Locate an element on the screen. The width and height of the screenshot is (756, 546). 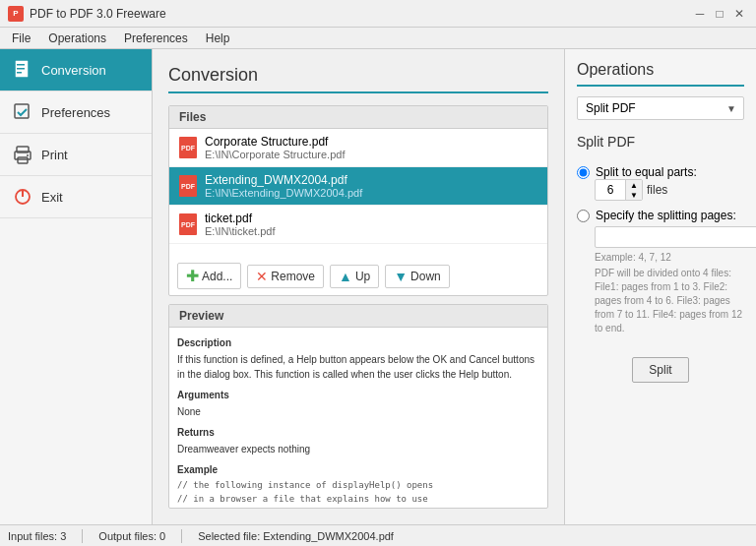
sidebar-item-print: Print is located at coordinates (76, 155).